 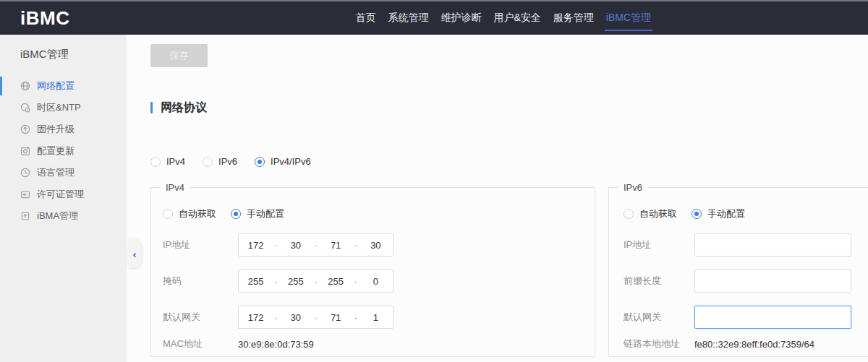 What do you see at coordinates (190, 214) in the screenshot?
I see `radio-ipv4-auto: 自动获取` at bounding box center [190, 214].